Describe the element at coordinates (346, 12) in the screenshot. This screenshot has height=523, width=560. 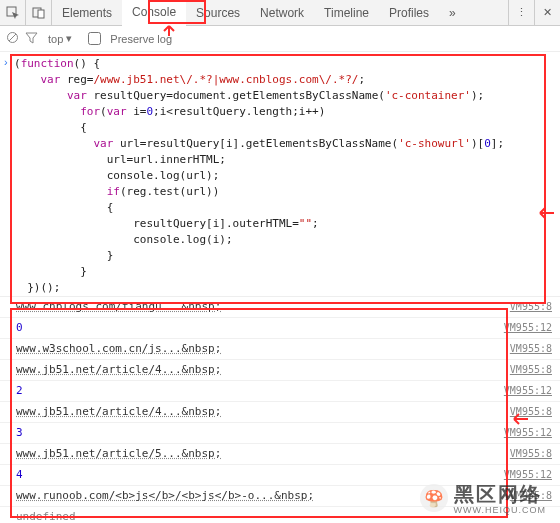
I see `tab-timeline: Timeline` at that location.